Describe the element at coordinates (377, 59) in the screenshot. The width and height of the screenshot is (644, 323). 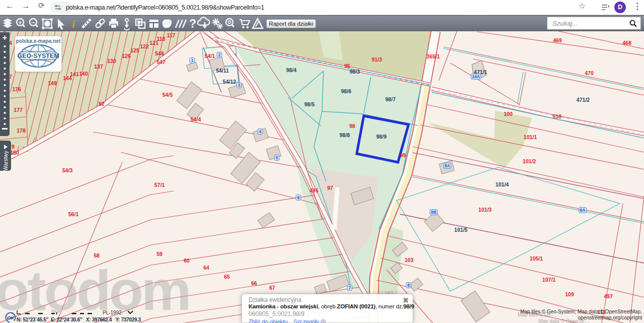
I see `svg-text: 91/3` at that location.